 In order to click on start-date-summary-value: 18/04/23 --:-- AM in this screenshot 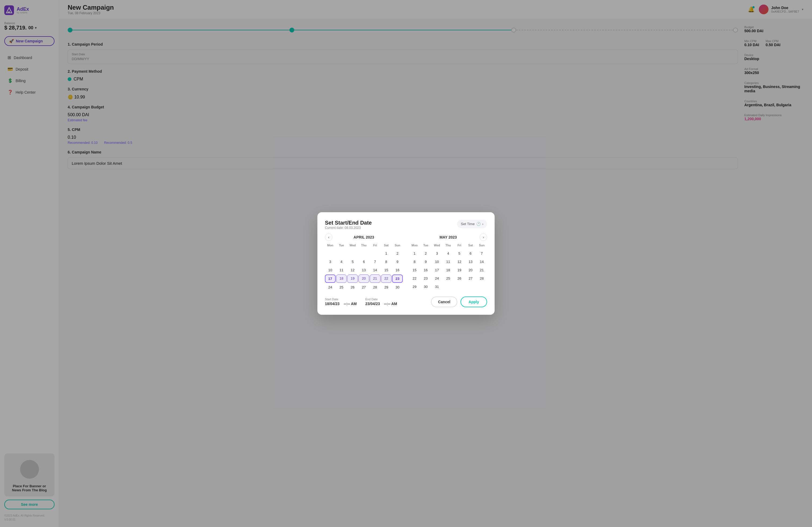, I will do `click(341, 304)`.